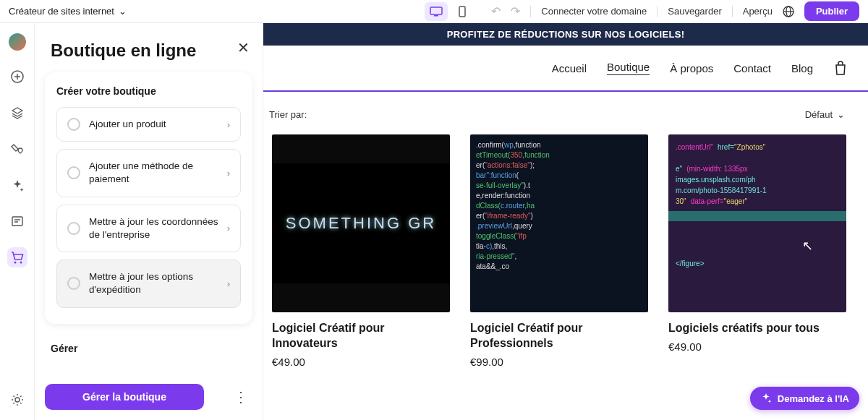 This screenshot has height=420, width=868. Describe the element at coordinates (17, 257) in the screenshot. I see `store-icon` at that location.